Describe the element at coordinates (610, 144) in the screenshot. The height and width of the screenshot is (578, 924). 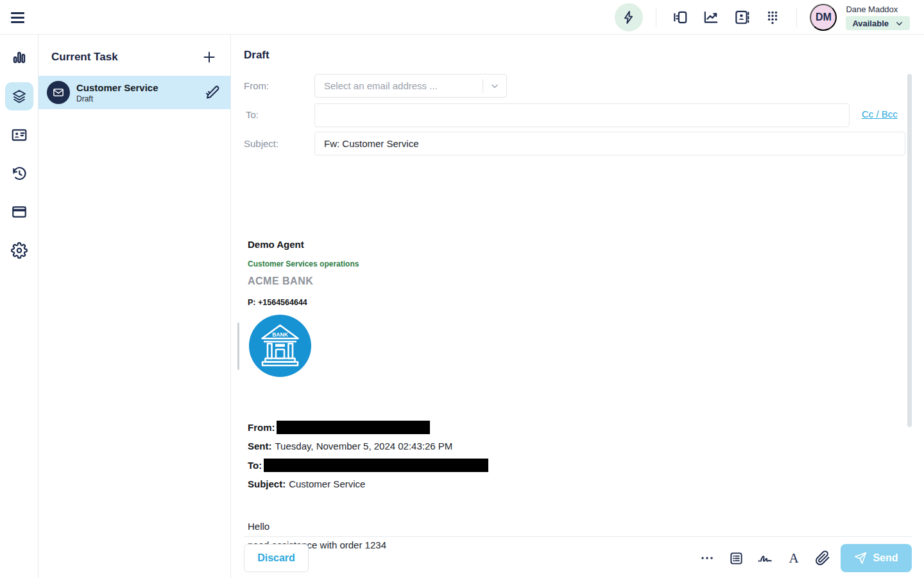
I see `subject-input` at that location.